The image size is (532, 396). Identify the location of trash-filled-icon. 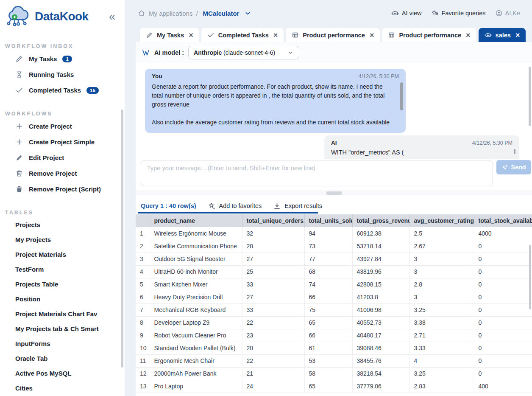
(19, 189).